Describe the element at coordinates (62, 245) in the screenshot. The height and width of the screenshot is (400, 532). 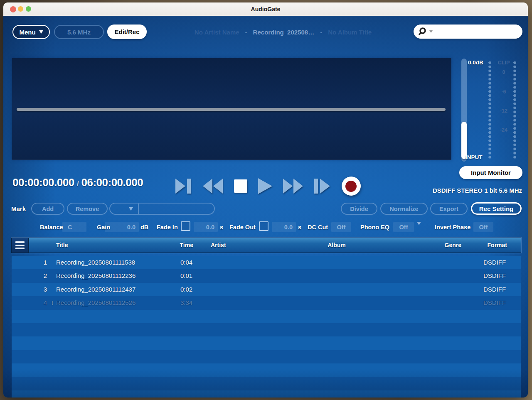
I see `column-title: Title` at that location.